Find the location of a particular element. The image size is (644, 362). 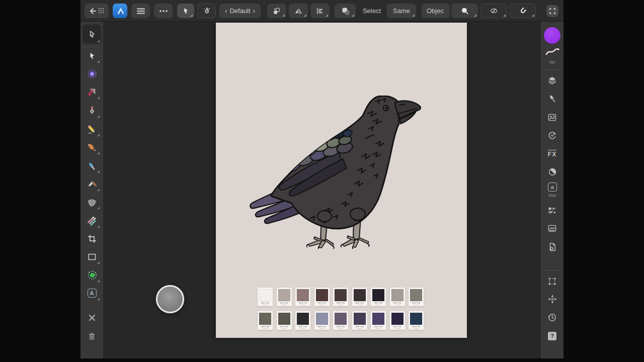

tool-fill-mesh is located at coordinates (92, 202).